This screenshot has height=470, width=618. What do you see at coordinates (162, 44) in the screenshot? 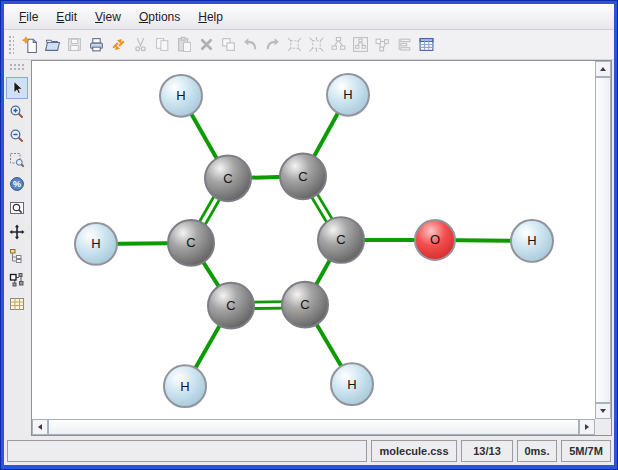
I see `copy-button` at bounding box center [162, 44].